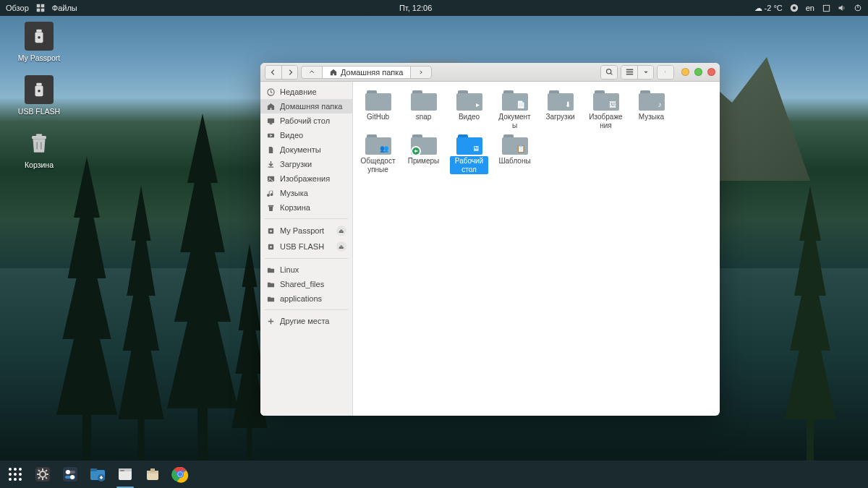 The width and height of the screenshot is (868, 488). What do you see at coordinates (281, 72) in the screenshot?
I see `nav-buttons` at bounding box center [281, 72].